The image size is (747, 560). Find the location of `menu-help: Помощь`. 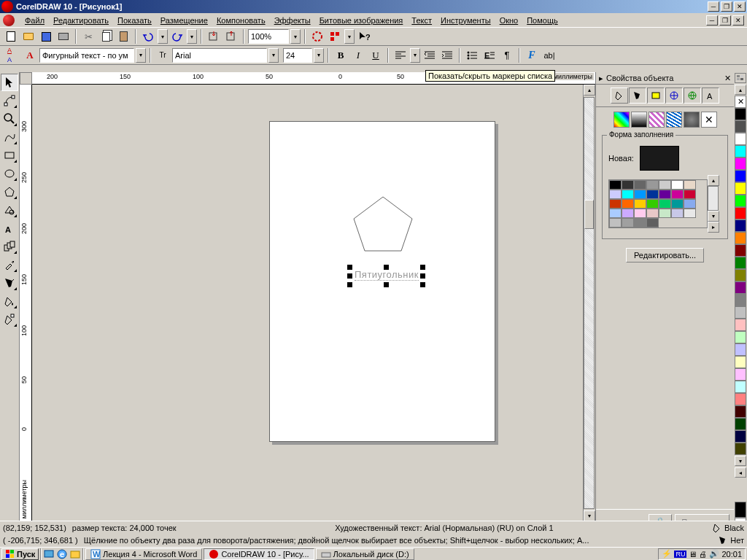

menu-help: Помощь is located at coordinates (543, 20).